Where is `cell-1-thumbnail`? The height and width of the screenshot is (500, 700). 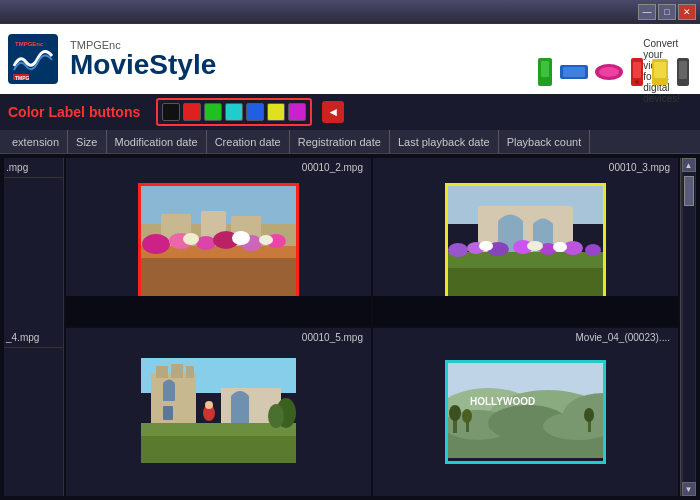
cell-1-thumbnail is located at coordinates (218, 242).